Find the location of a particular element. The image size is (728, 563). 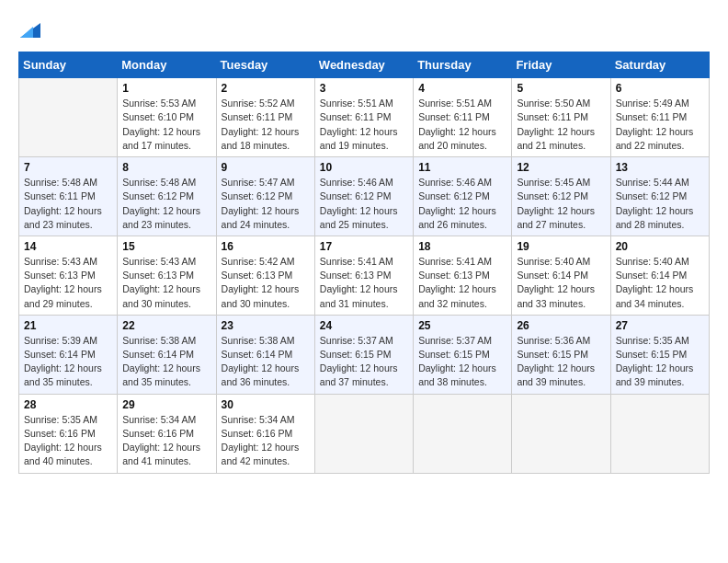

calendar-cell: 1Sunrise: 5:53 AMSunset: 6:10 PMDaylight… is located at coordinates (167, 118).